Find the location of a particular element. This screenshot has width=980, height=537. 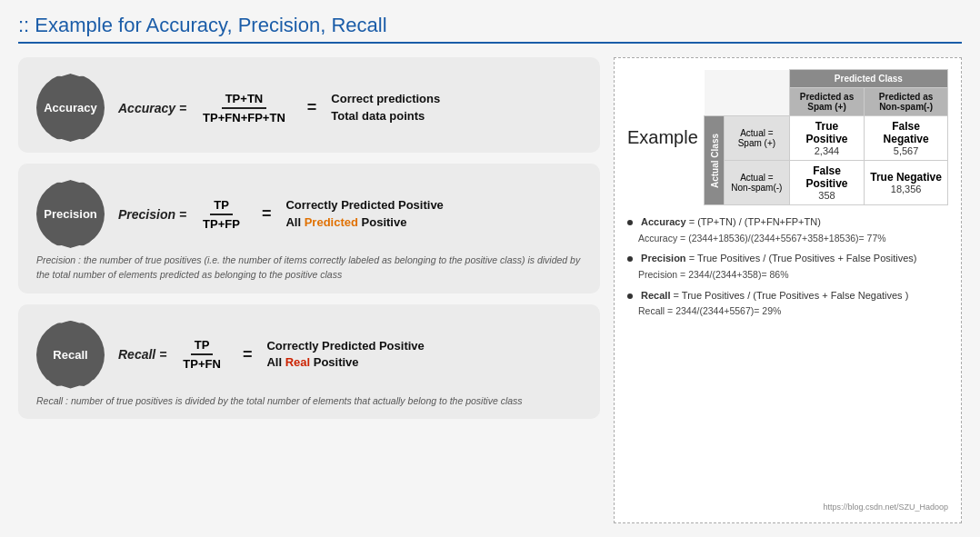

precision-formula-label: Precision = is located at coordinates (153, 214).